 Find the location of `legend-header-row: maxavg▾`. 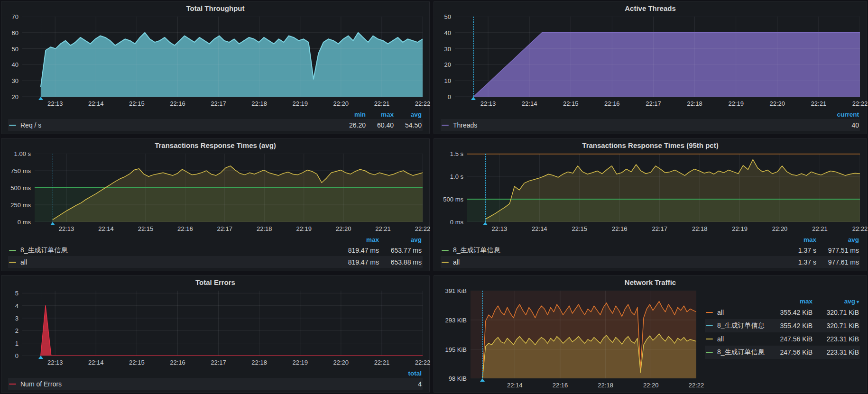

legend-header-row: maxavg▾ is located at coordinates (783, 301).